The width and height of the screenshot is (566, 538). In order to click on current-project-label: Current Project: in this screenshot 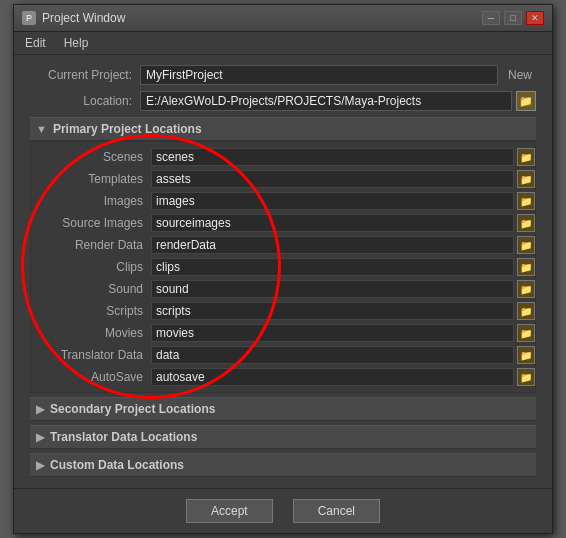, I will do `click(85, 75)`.